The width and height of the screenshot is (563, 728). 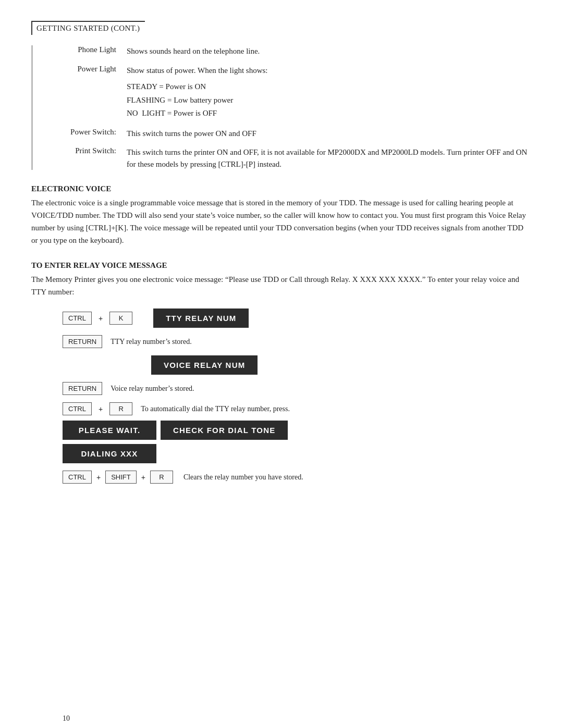 What do you see at coordinates (329, 51) in the screenshot?
I see `desc-phone-light: Shows sounds heard on the telephone line…` at bounding box center [329, 51].